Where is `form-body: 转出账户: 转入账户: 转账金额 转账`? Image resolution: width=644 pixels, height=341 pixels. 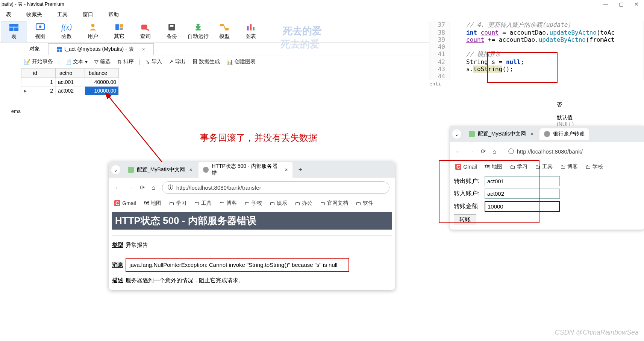
form-body: 转出账户: 转入账户: 转账金额 转账 is located at coordinates (547, 201).